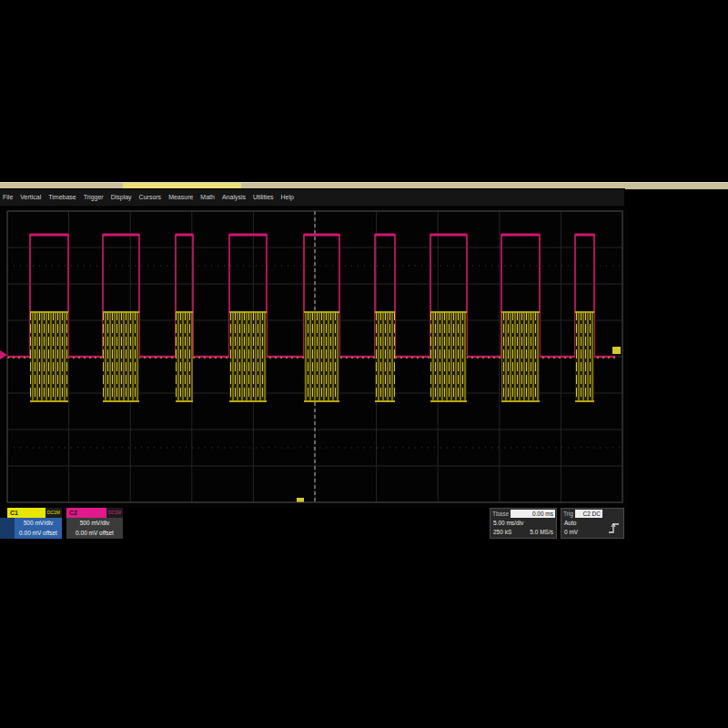 This screenshot has width=728, height=728. I want to click on channel-descriptor-c1: C1 DC1M 500 mV/div 0.00 mV offset, so click(31, 523).